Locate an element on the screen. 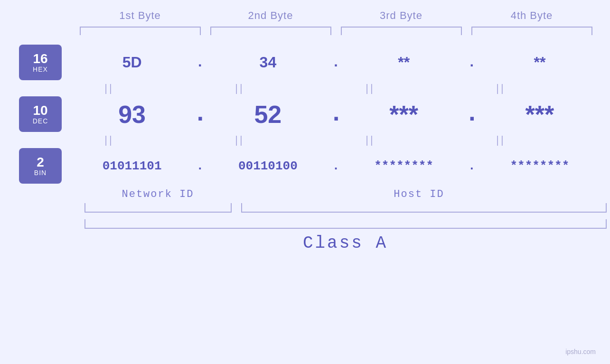 The width and height of the screenshot is (610, 364). network-bracket is located at coordinates (158, 208).